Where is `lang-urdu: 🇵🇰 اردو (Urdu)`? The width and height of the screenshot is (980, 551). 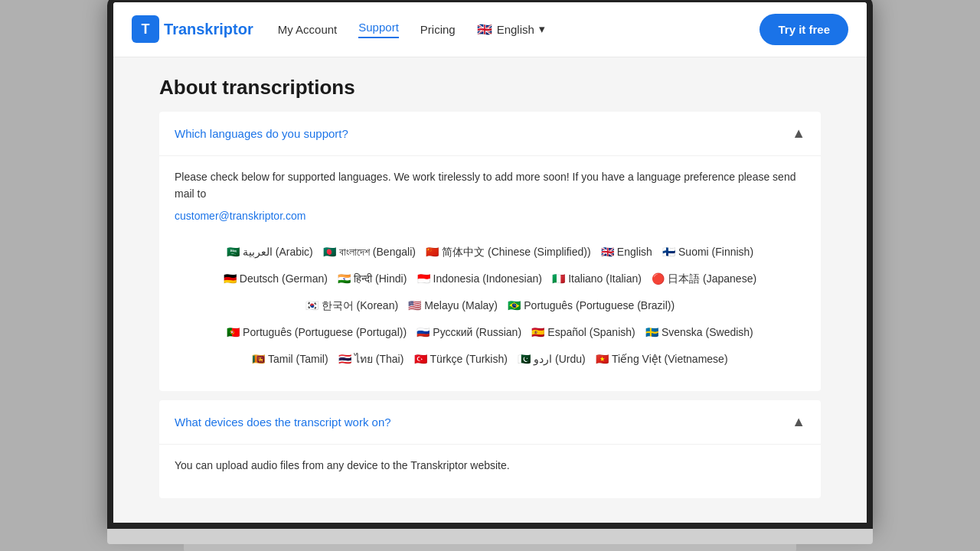
lang-urdu: 🇵🇰 اردو (Urdu) is located at coordinates (551, 359).